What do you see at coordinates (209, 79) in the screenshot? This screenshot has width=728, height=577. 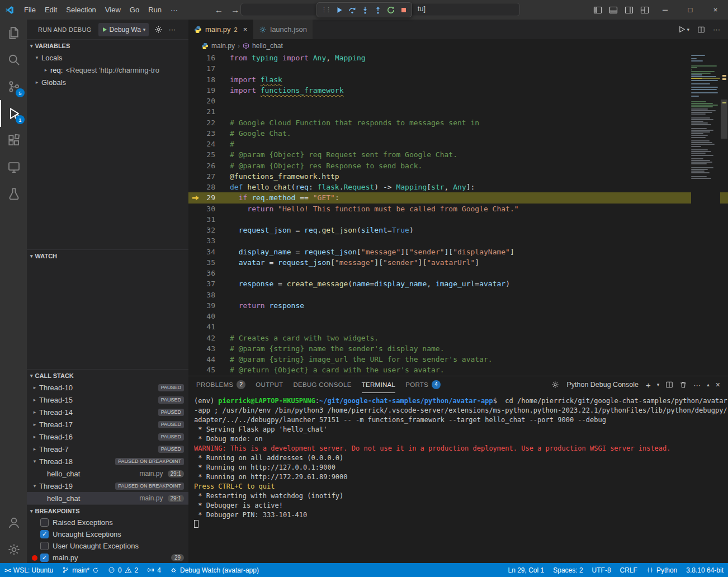 I see `line-number: 18` at bounding box center [209, 79].